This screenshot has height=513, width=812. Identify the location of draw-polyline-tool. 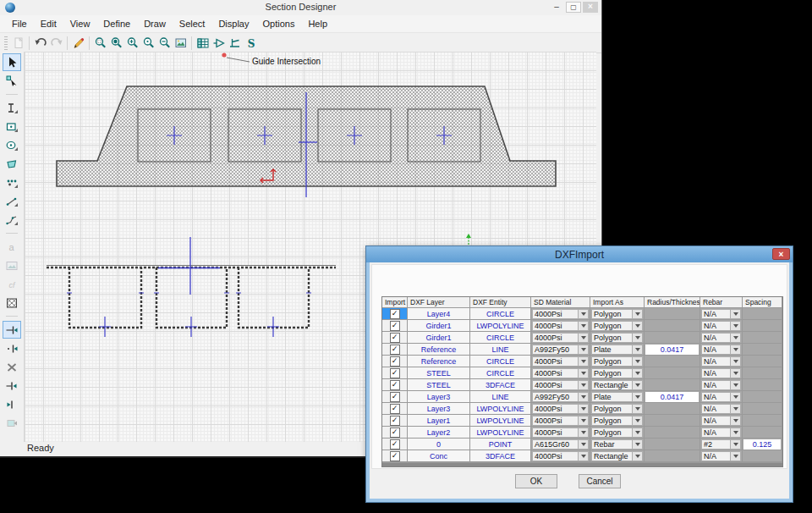
(12, 220).